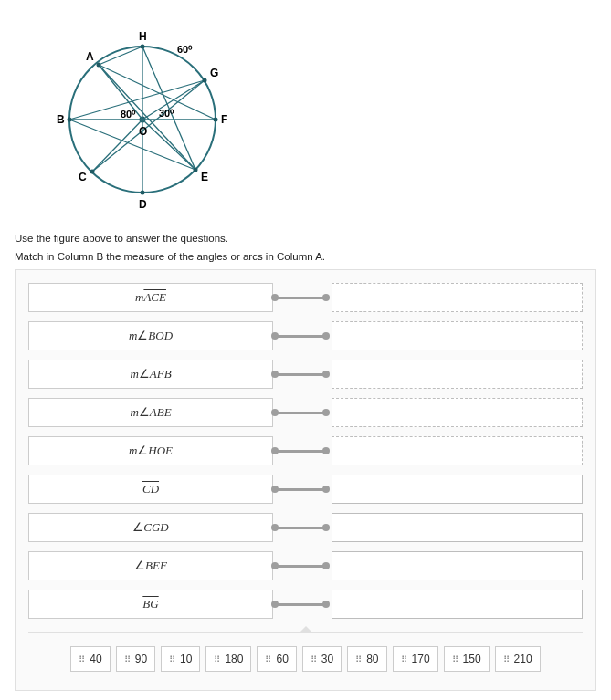 Image resolution: width=611 pixels, height=700 pixels. What do you see at coordinates (184, 49) in the screenshot?
I see `angle-60: 60⁰` at bounding box center [184, 49].